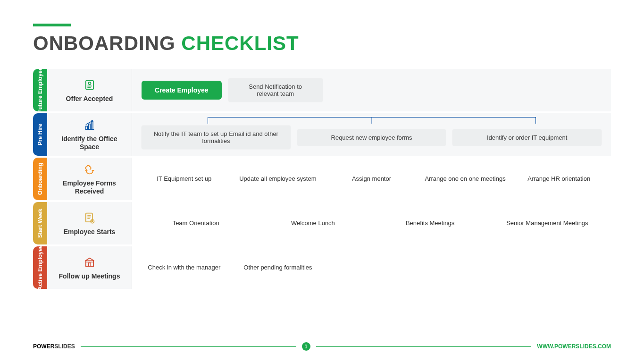 The image size is (644, 362). What do you see at coordinates (90, 179) in the screenshot?
I see `phase-head: Employee Forms Received` at bounding box center [90, 179].